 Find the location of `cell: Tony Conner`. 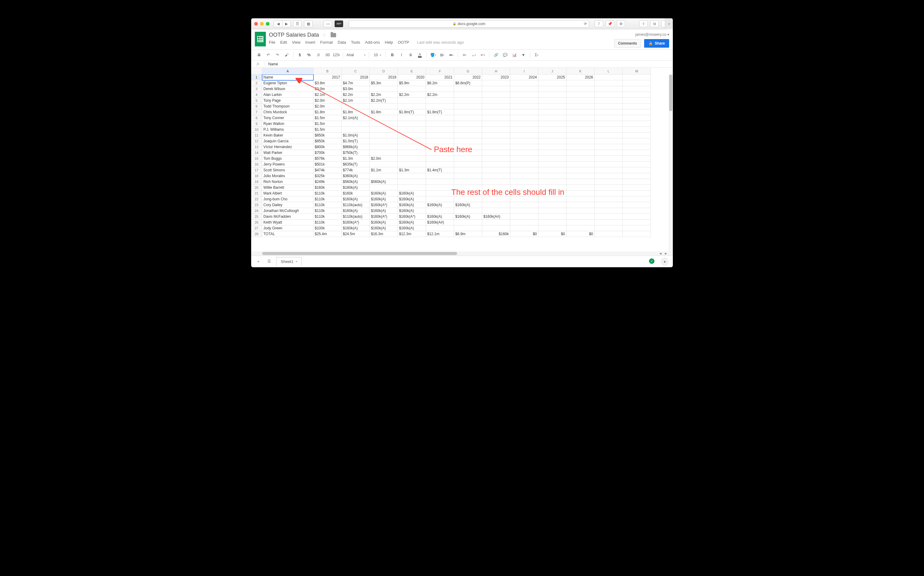

cell: Tony Conner is located at coordinates (288, 118).